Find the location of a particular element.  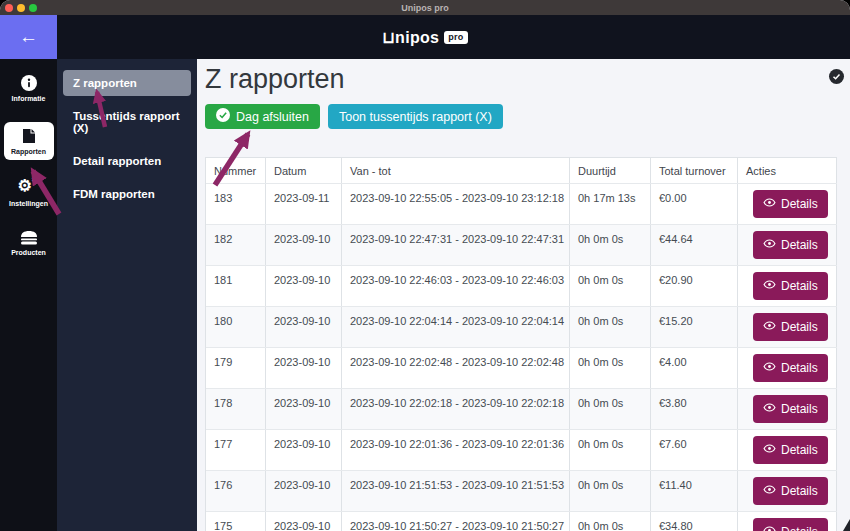

logo-text: ⊔nipos is located at coordinates (410, 38).